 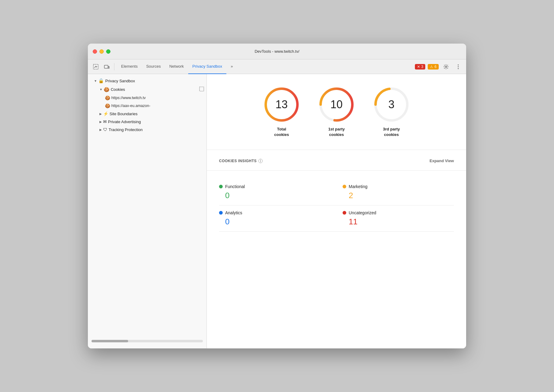 I want to click on inspector-icon, so click(x=96, y=67).